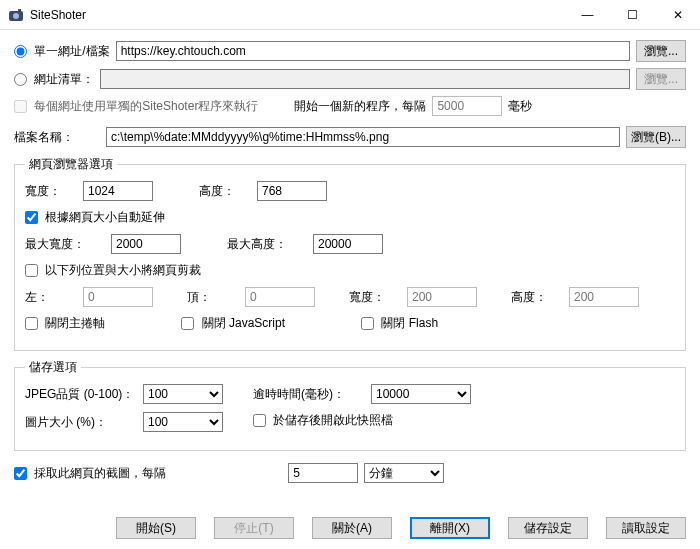 The height and width of the screenshot is (549, 700). What do you see at coordinates (80, 422) in the screenshot?
I see `image-size-label: 圖片大小 (%)：` at bounding box center [80, 422].